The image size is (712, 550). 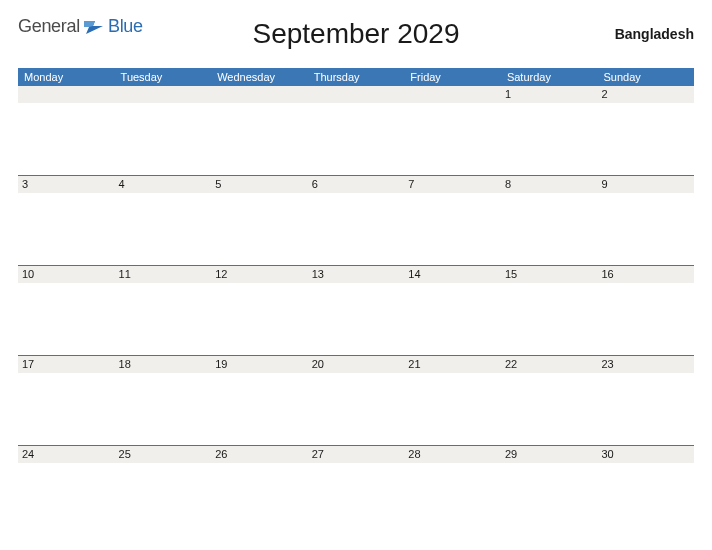 What do you see at coordinates (452, 184) in the screenshot?
I see `day-cell: 7` at bounding box center [452, 184].